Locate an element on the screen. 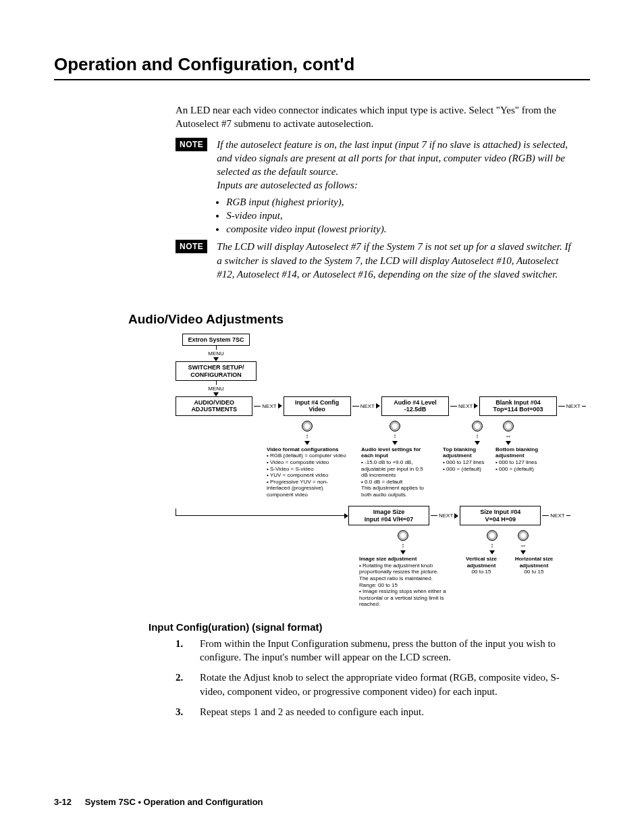 Image resolution: width=644 pixels, height=834 pixels. fc-box-blank-input: Blank Input #04 Top=114 Bot=003 is located at coordinates (518, 407).